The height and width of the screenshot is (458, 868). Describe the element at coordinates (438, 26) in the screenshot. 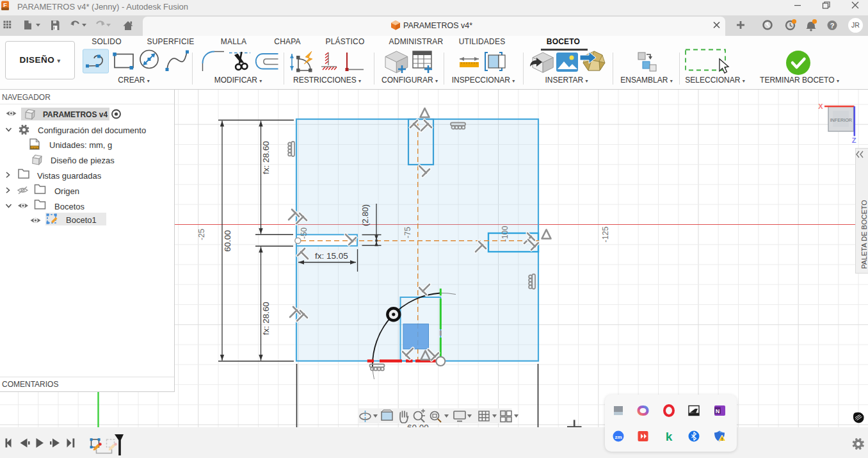

I see `svg-text: PARAMETROS v4*` at that location.